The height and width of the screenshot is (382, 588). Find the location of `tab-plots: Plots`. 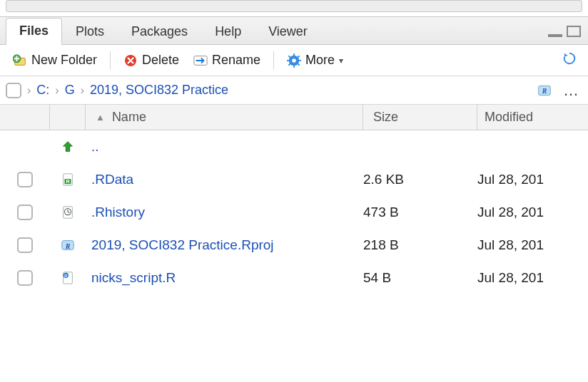

tab-plots: Plots is located at coordinates (90, 31).